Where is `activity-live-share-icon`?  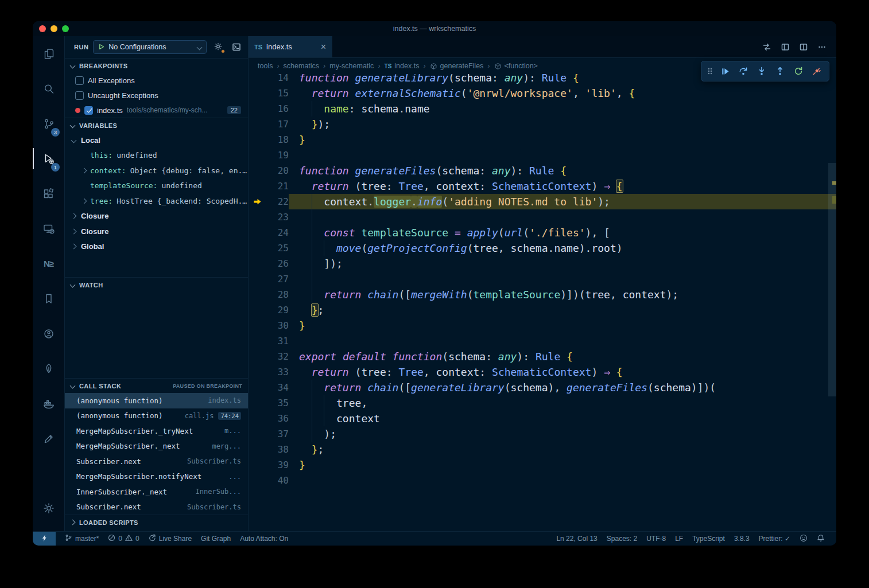 activity-live-share-icon is located at coordinates (48, 334).